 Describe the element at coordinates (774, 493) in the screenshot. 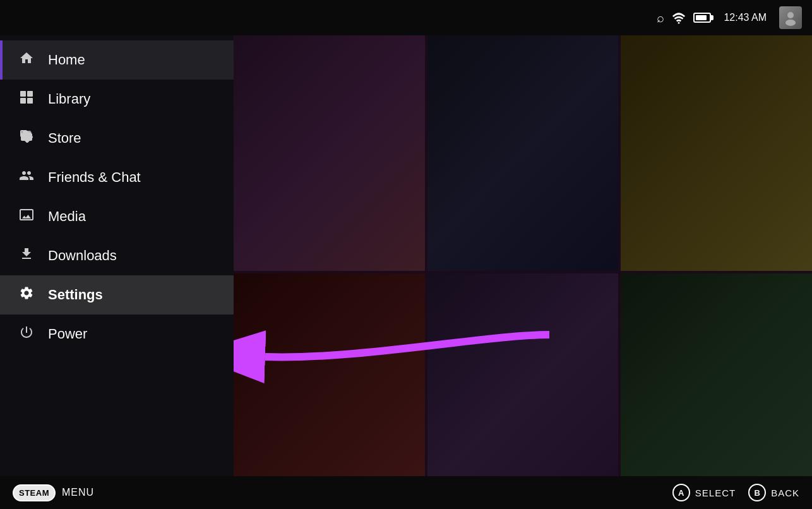

I see `back-control: B BACK` at that location.